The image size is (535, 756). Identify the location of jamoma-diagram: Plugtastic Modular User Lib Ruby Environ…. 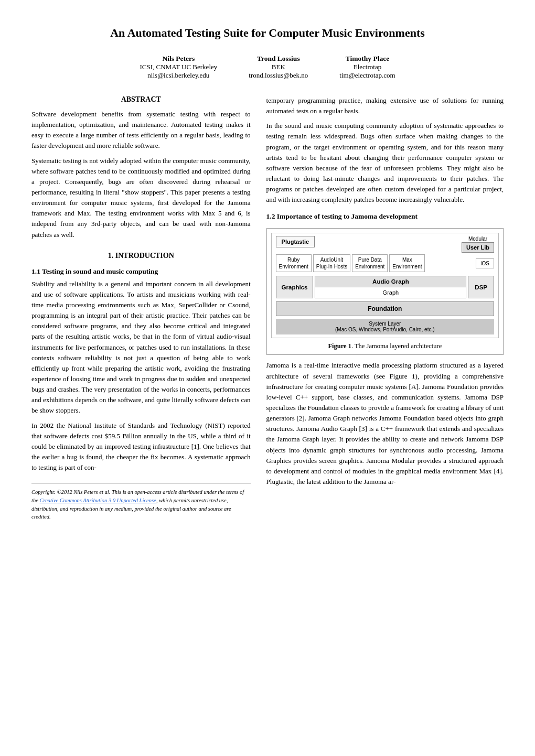
(385, 285).